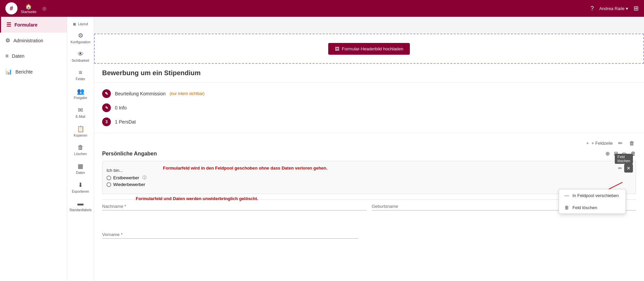  I want to click on formulare-label: Formulare, so click(26, 25).